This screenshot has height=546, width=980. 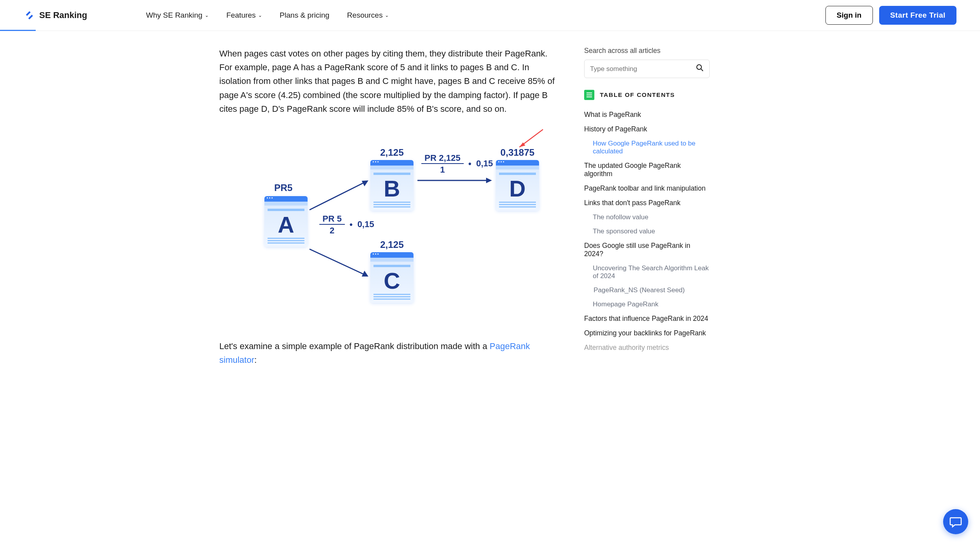 What do you see at coordinates (849, 15) in the screenshot?
I see `signin-button: Sign in` at bounding box center [849, 15].